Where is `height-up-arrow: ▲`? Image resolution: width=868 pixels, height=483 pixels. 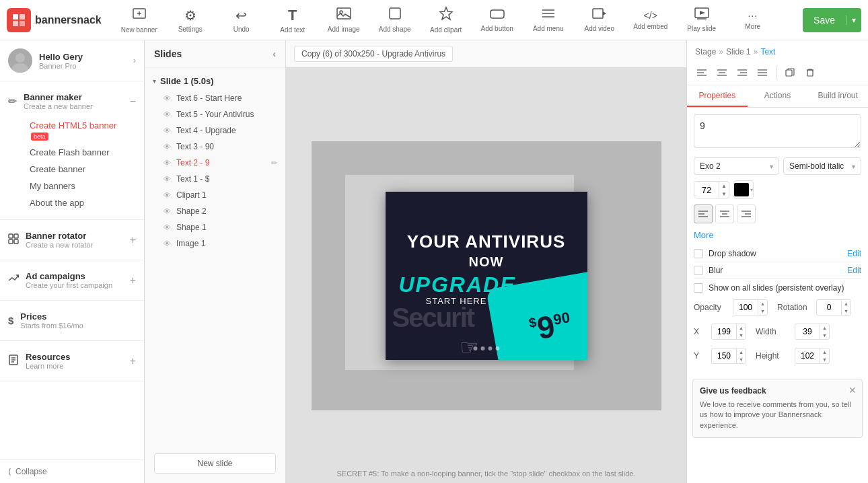 height-up-arrow: ▲ is located at coordinates (825, 352).